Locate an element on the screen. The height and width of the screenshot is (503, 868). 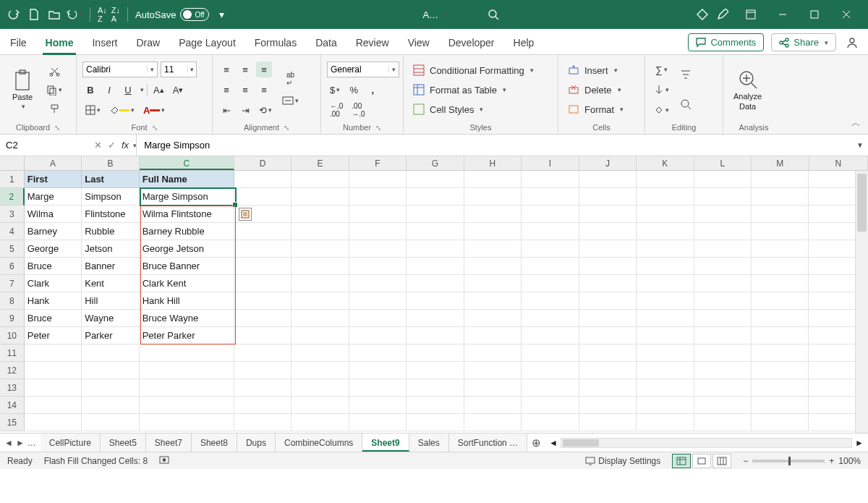
alignment-launcher-icon: ⤡ is located at coordinates (286, 127).